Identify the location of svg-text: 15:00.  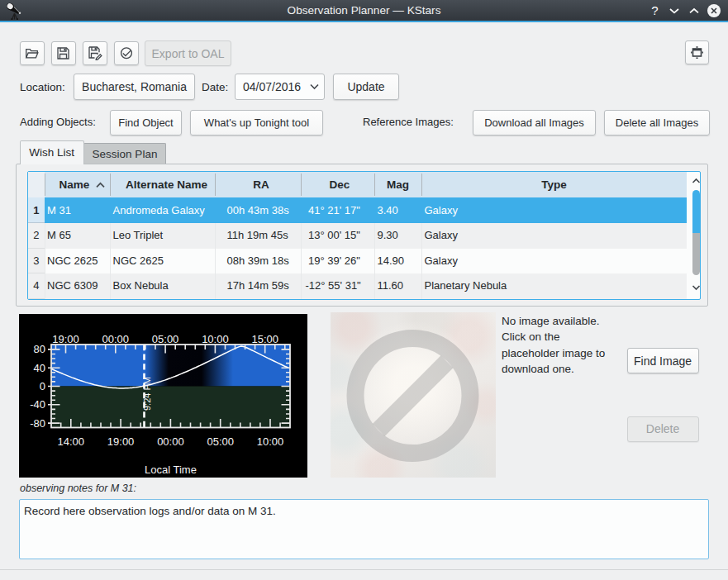
(264, 339).